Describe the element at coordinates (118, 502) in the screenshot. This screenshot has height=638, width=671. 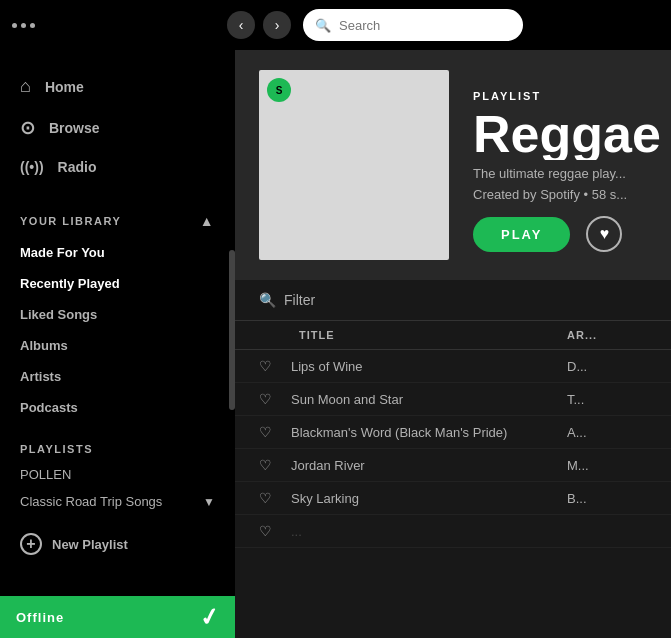
I see `playlist-item-classic-road-trip: Classic Road Trip Songs ▼` at that location.